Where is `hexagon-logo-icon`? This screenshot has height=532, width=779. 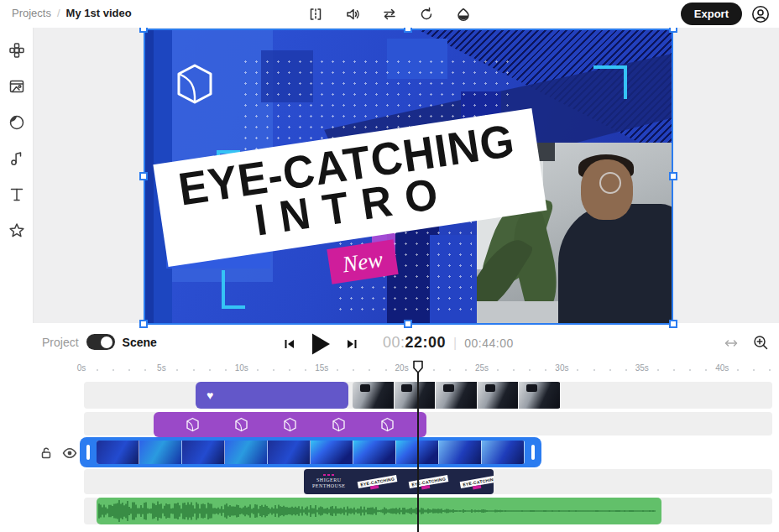
hexagon-logo-icon is located at coordinates (195, 86).